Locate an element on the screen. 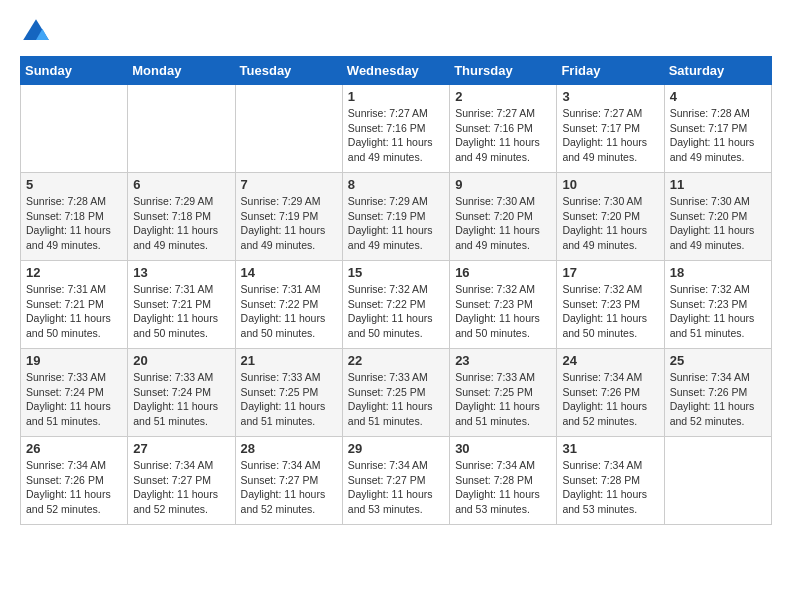 This screenshot has width=792, height=612. calendar-cell: 9Sunrise: 7:30 AM Sunset: 7:20 PM Daylig… is located at coordinates (504, 217).